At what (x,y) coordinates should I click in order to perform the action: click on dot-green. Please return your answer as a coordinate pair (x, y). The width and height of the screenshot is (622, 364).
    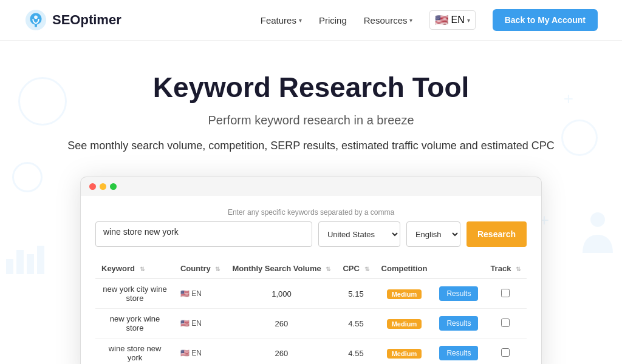
    Looking at the image, I should click on (113, 187).